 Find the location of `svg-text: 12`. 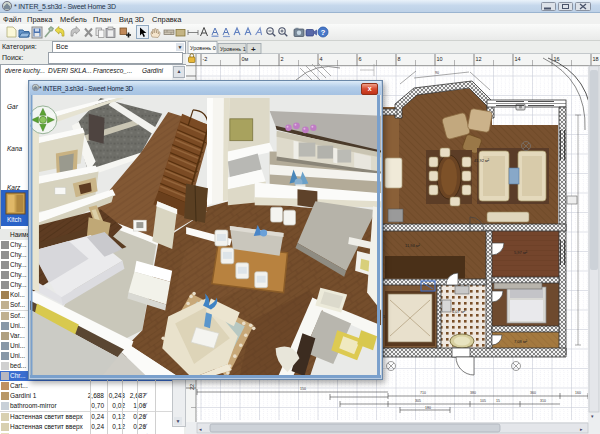

svg-text: 12 is located at coordinates (479, 59).